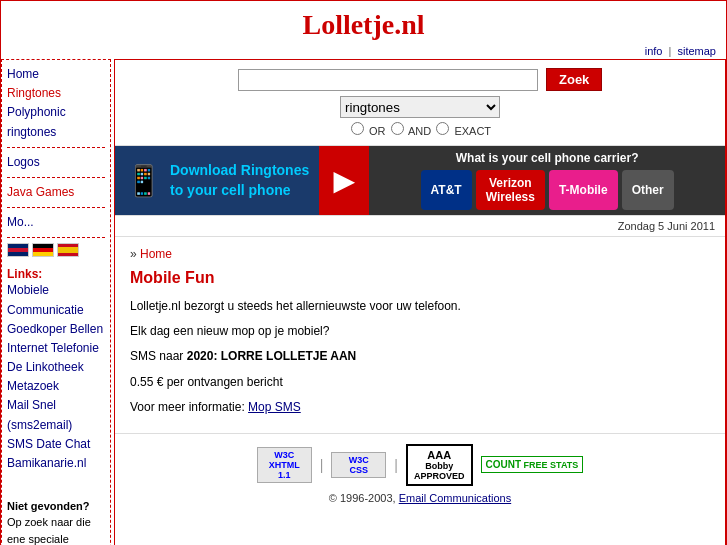 This screenshot has width=727, height=545. Describe the element at coordinates (510, 190) in the screenshot. I see `carrier-verizon-button: VerizonWireless` at that location.